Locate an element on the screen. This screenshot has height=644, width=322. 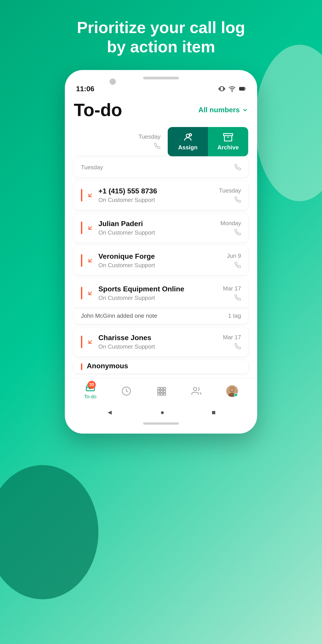
people-icon is located at coordinates (196, 391).